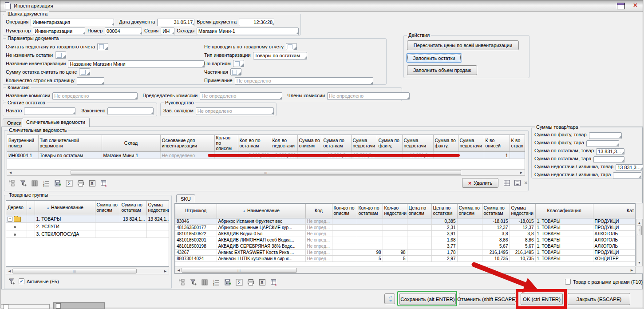 The width and height of the screenshot is (644, 309). I want to click on warehouse-manager-input, so click(235, 111).